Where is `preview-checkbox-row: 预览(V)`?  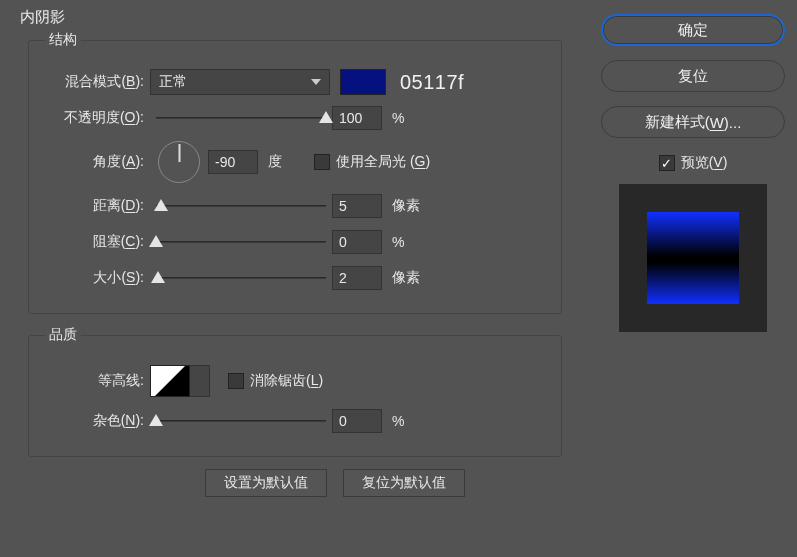 preview-checkbox-row: 预览(V) is located at coordinates (694, 163).